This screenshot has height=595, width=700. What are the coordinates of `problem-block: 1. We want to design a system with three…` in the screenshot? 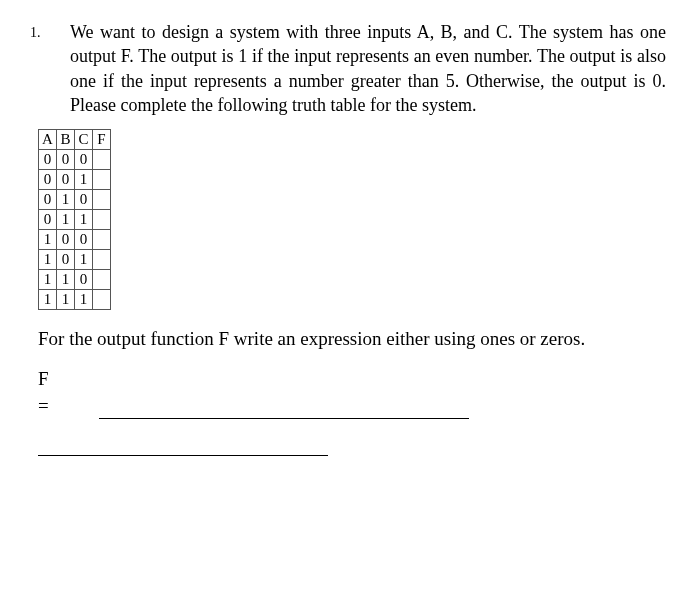 It's located at (350, 68).